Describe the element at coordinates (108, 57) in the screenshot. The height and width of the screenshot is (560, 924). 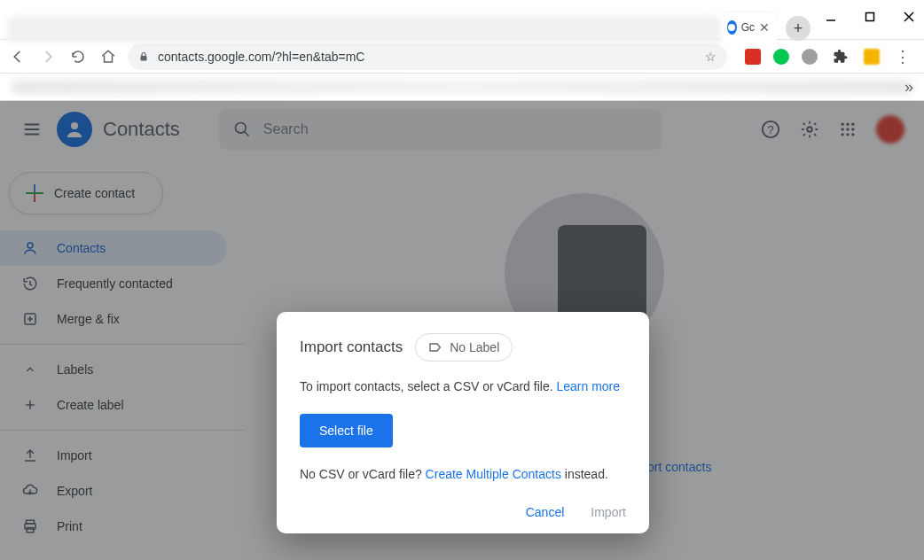
I see `home-button` at that location.